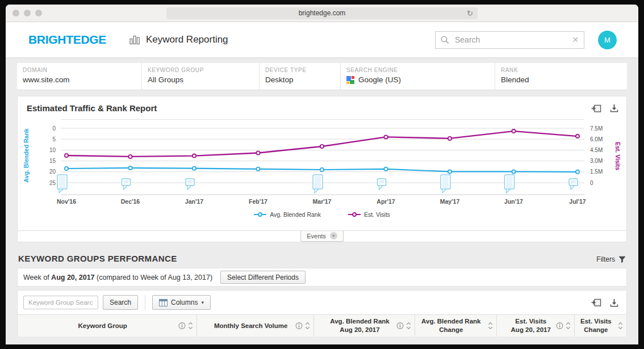 This screenshot has height=349, width=644. I want to click on search-icon, so click(445, 40).